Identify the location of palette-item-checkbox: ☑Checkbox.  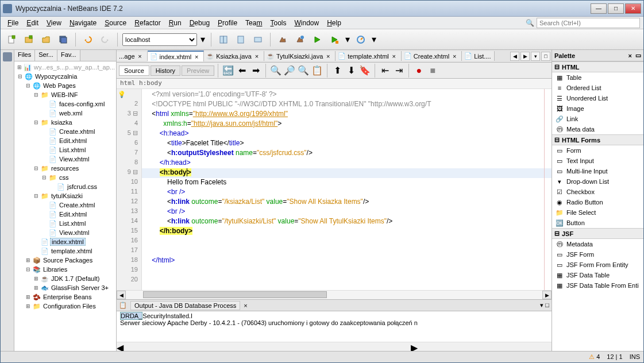
(597, 192).